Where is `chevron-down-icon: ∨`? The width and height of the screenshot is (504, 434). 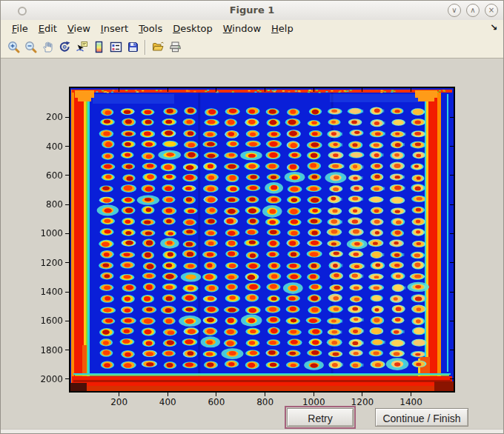
chevron-down-icon: ∨ is located at coordinates (454, 10).